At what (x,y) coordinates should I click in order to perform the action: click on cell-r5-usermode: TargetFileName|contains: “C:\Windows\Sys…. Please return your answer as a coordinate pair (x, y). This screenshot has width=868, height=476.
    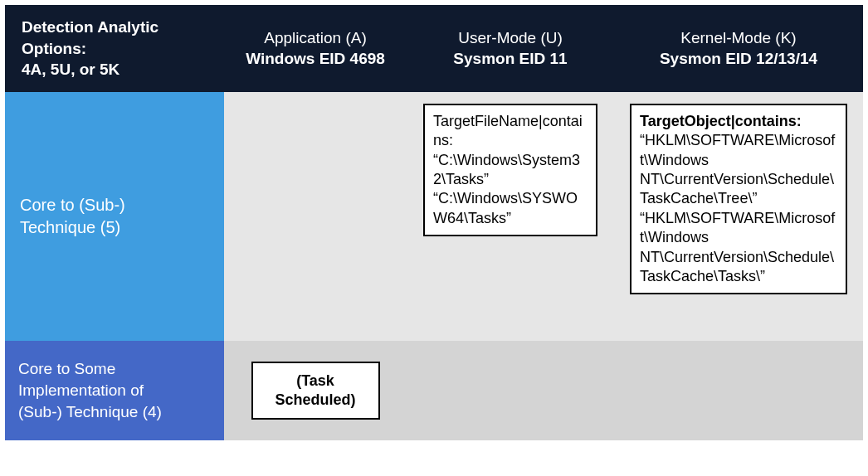
    Looking at the image, I should click on (510, 216).